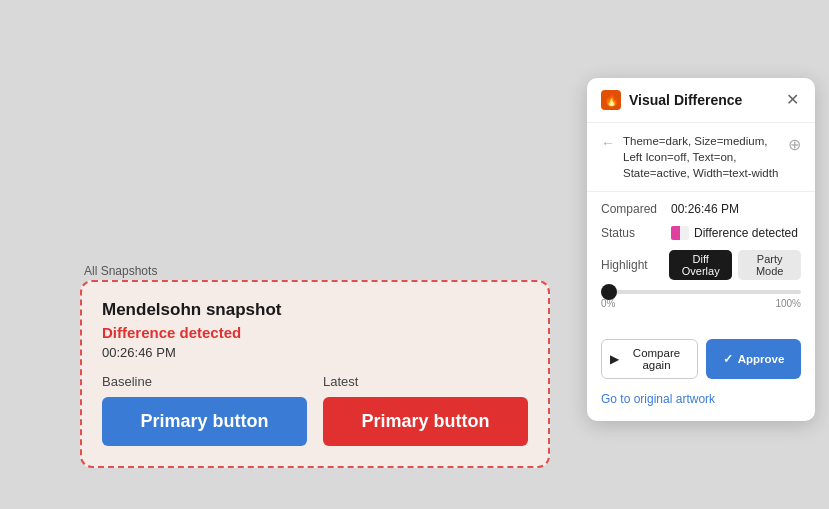  I want to click on compared-value: 00:26:46 PM, so click(705, 209).